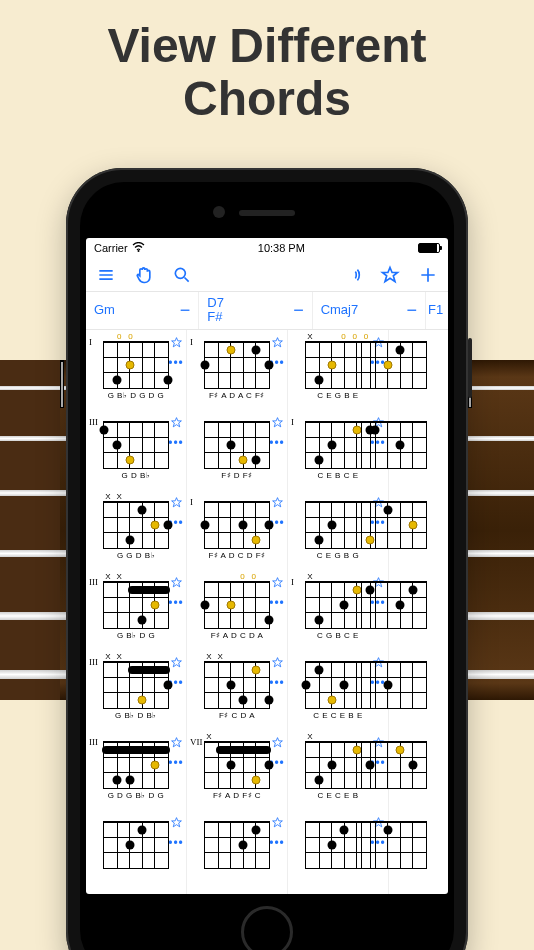 This screenshot has width=534, height=950. Describe the element at coordinates (236, 556) in the screenshot. I see `note-names: F♯ A D C D F♯` at that location.